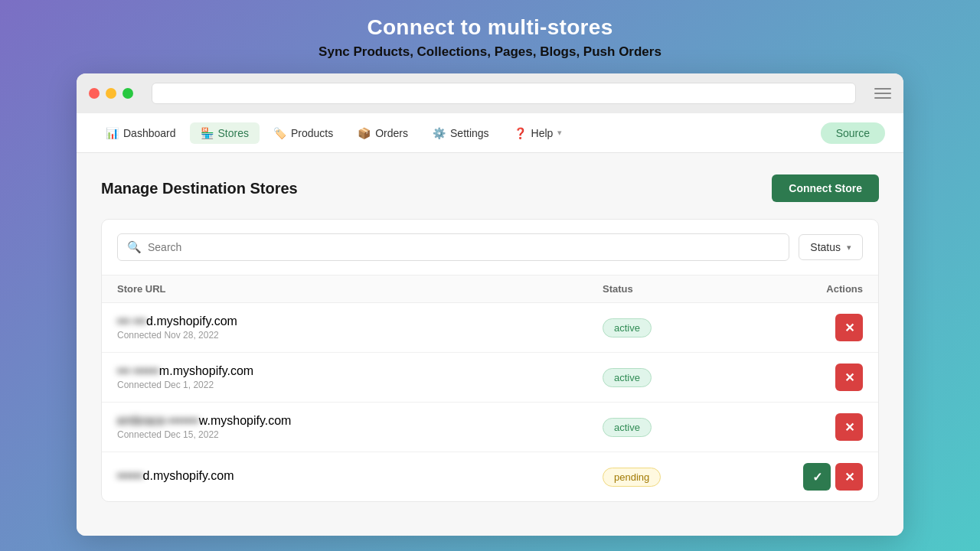 The image size is (980, 551). I want to click on settings-icon: ⚙️, so click(439, 133).